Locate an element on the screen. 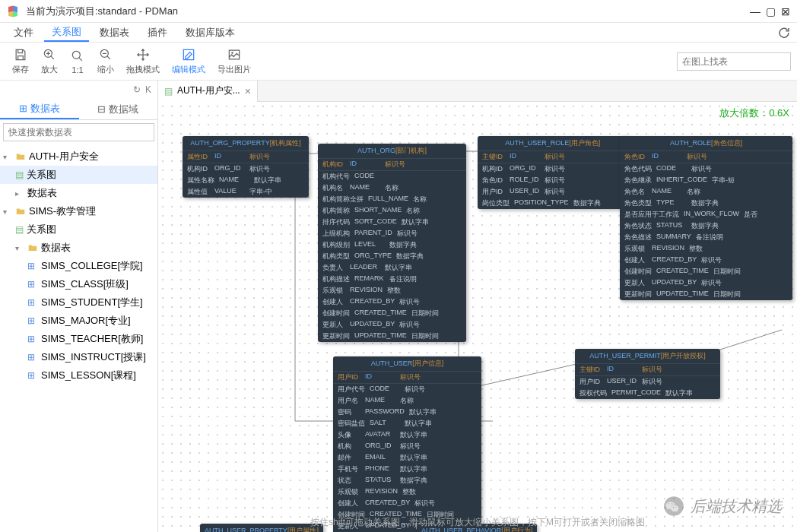 The image size is (797, 532). editor-tabs: ▤ AUTH-用户安... × is located at coordinates (478, 91).